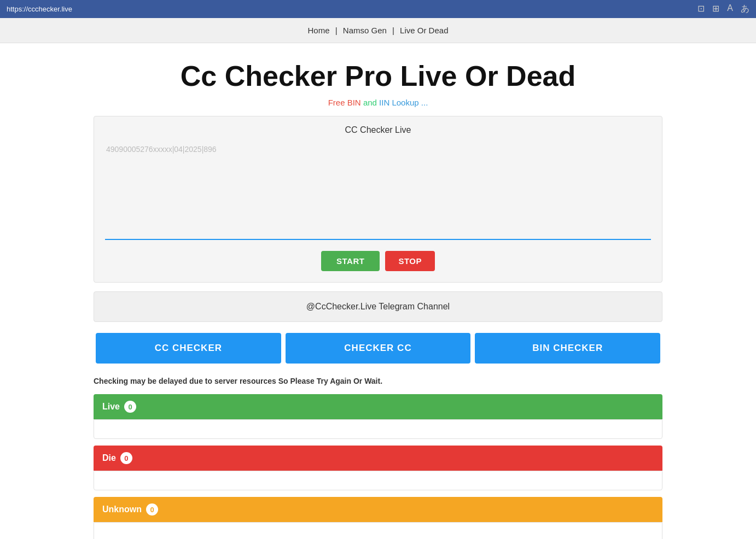 The height and width of the screenshot is (539, 756). Describe the element at coordinates (126, 458) in the screenshot. I see `die-count-badge: 0` at that location.